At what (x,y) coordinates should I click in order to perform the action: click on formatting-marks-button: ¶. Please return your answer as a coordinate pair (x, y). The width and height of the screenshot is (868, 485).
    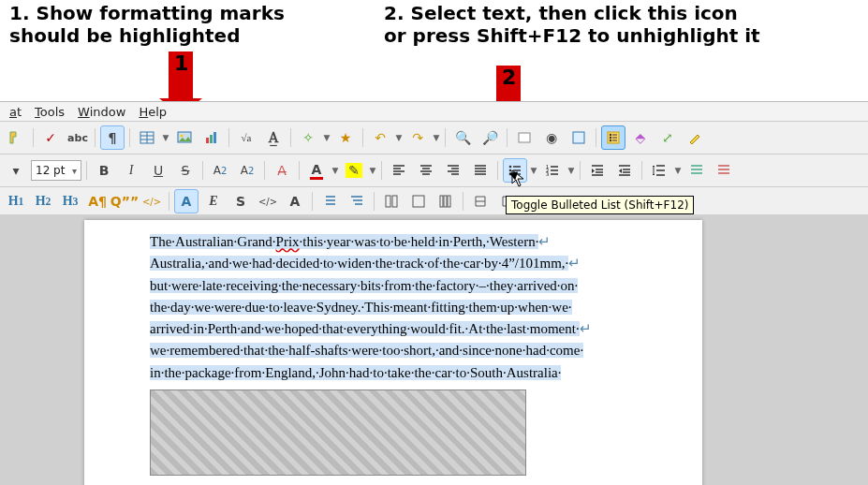
    Looking at the image, I should click on (112, 138).